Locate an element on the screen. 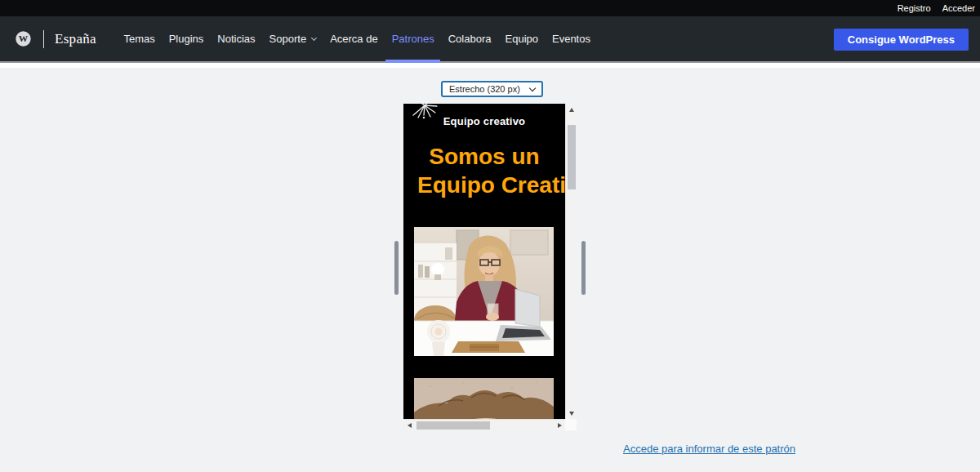 This screenshot has height=472, width=980. get-wordpress-button: Consigue WordPress is located at coordinates (902, 39).